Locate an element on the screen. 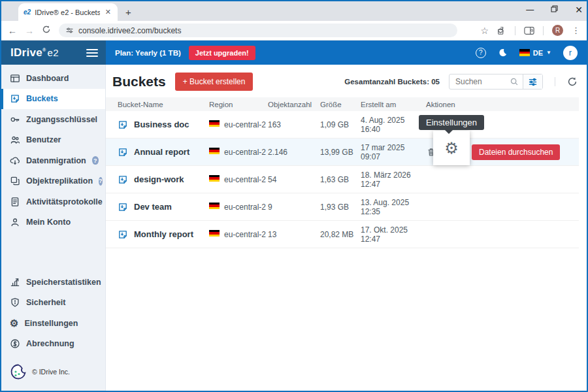 This screenshot has width=588, height=392. refresh-icon is located at coordinates (572, 82).